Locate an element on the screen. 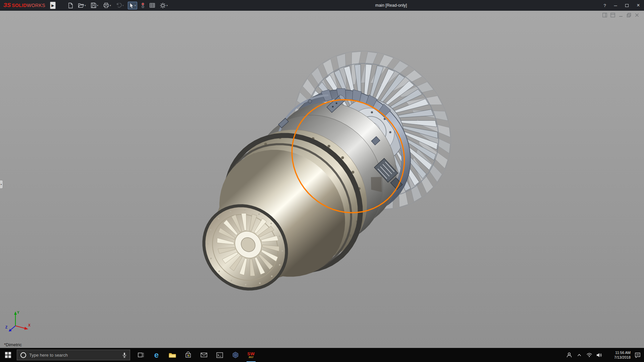 The width and height of the screenshot is (644, 362). printer-icon is located at coordinates (106, 5).